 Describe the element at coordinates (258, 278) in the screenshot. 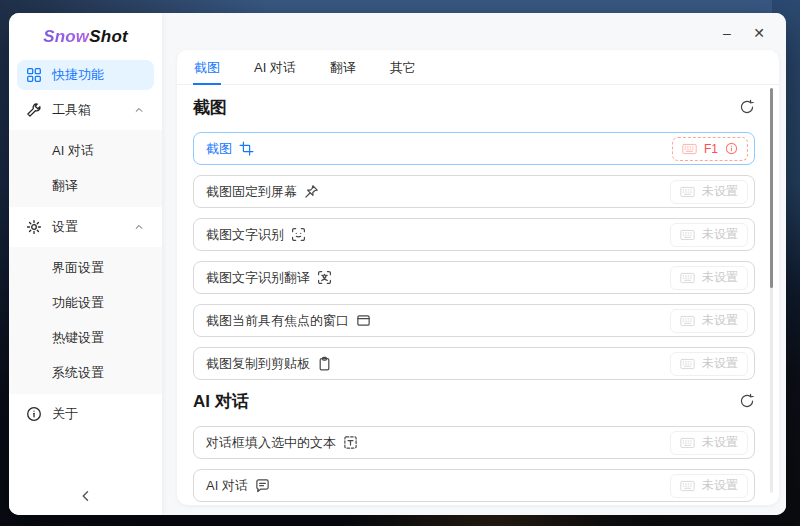

I see `hotkey-label-text: 截图文字识别翻译` at that location.